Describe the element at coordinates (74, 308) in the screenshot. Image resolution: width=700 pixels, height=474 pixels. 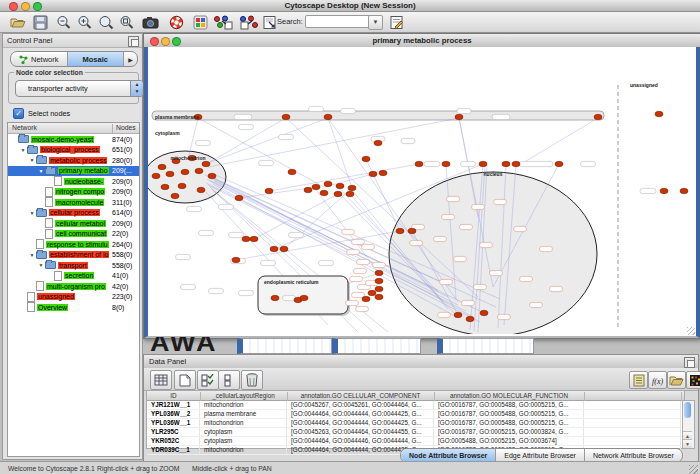
I see `network-tree-row: Overview8(0)` at that location.